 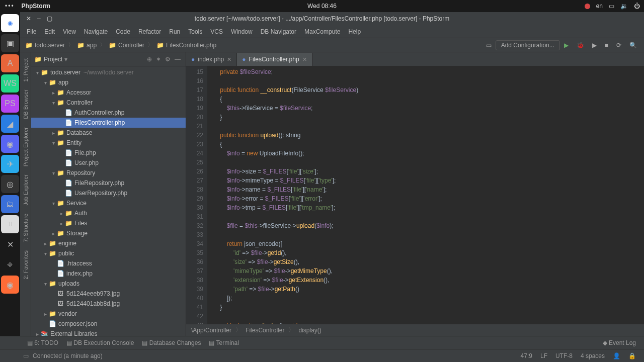 I want to click on debug-icon: 🐞, so click(x=581, y=45).